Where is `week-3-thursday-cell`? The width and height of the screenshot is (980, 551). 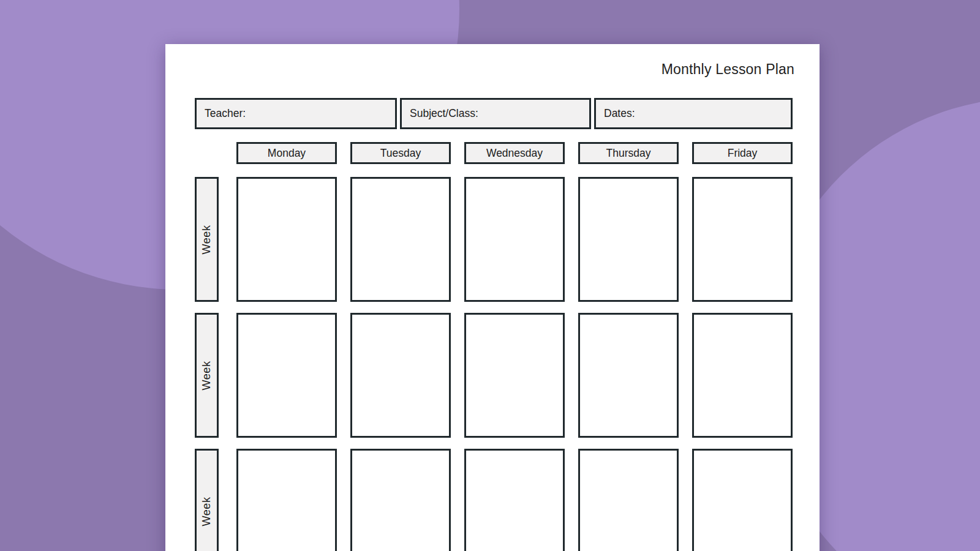 week-3-thursday-cell is located at coordinates (628, 500).